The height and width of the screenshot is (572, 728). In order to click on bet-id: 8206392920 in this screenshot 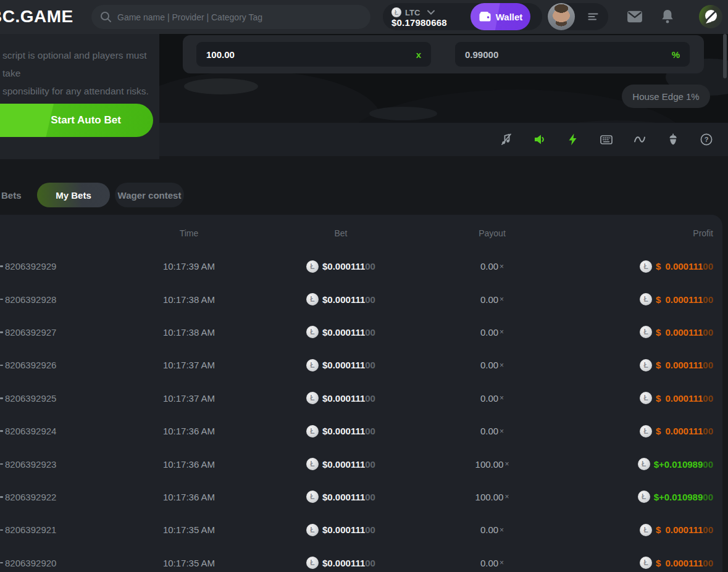, I will do `click(62, 559)`.